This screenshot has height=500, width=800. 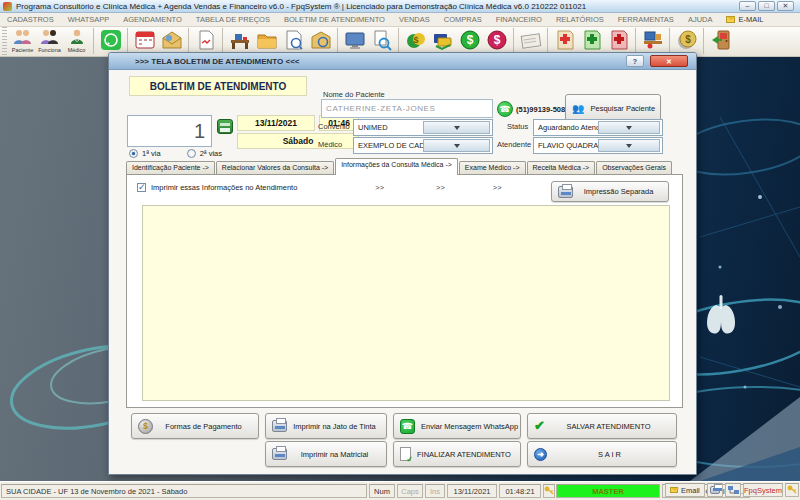 I want to click on impressao-separada-button: Impressão Separada, so click(x=610, y=192).